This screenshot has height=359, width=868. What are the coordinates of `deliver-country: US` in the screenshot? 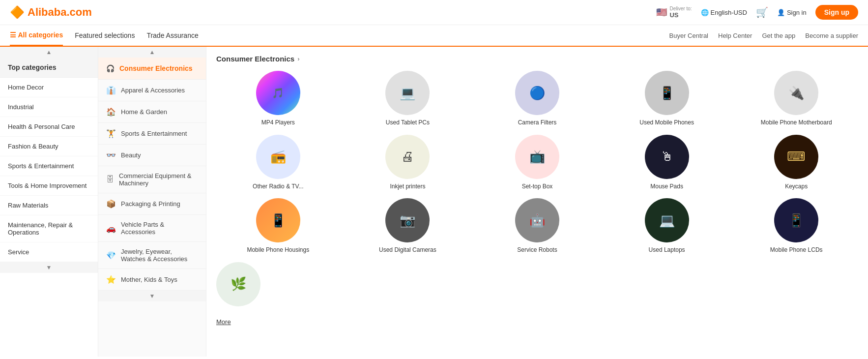 It's located at (680, 15).